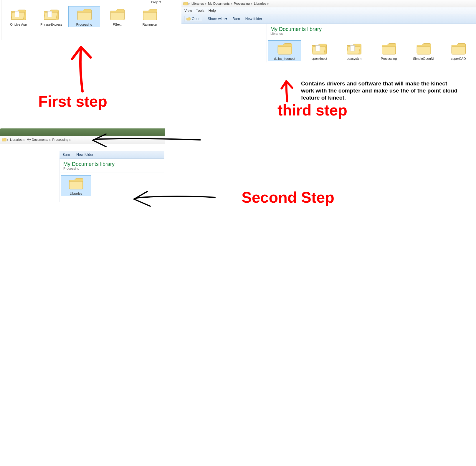 Image resolution: width=476 pixels, height=466 pixels. What do you see at coordinates (312, 110) in the screenshot?
I see `step3-annotation: third step` at bounding box center [312, 110].